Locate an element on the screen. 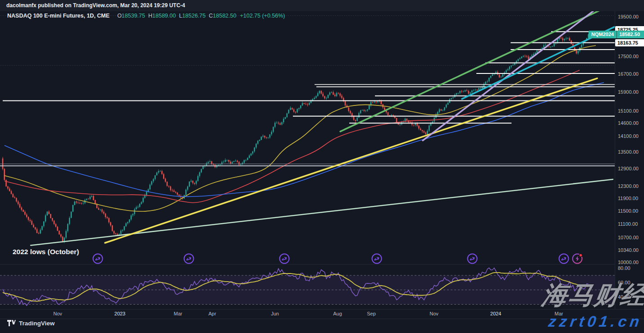 The image size is (644, 333). tradingview-logo-icon is located at coordinates (12, 323).